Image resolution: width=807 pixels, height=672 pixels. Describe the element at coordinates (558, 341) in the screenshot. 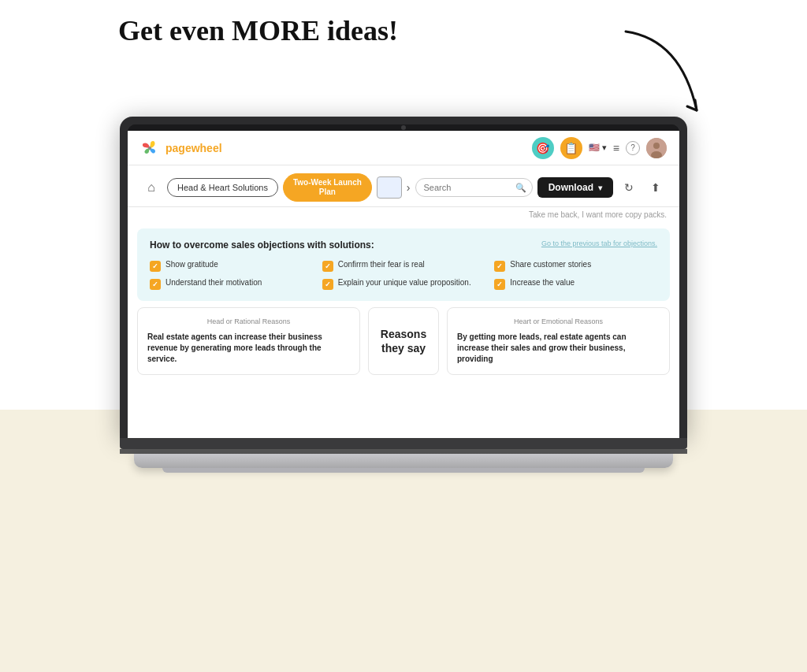

I see `right-card: Heart or Emotional Reasons By getting mo…` at that location.